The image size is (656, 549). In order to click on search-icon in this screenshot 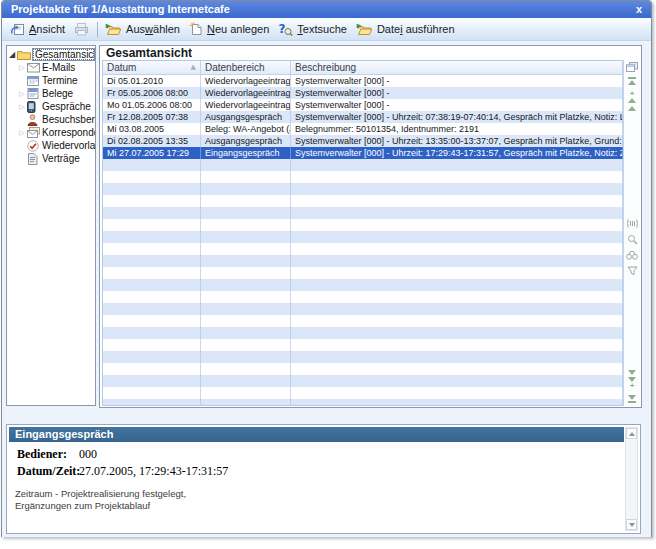, I will do `click(632, 240)`.